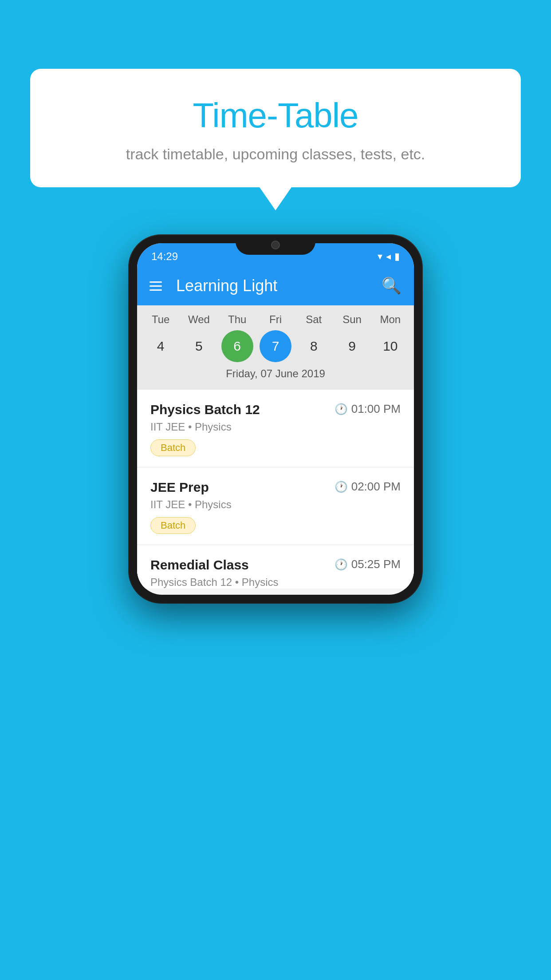 This screenshot has width=551, height=980. I want to click on phone-notch, so click(276, 245).